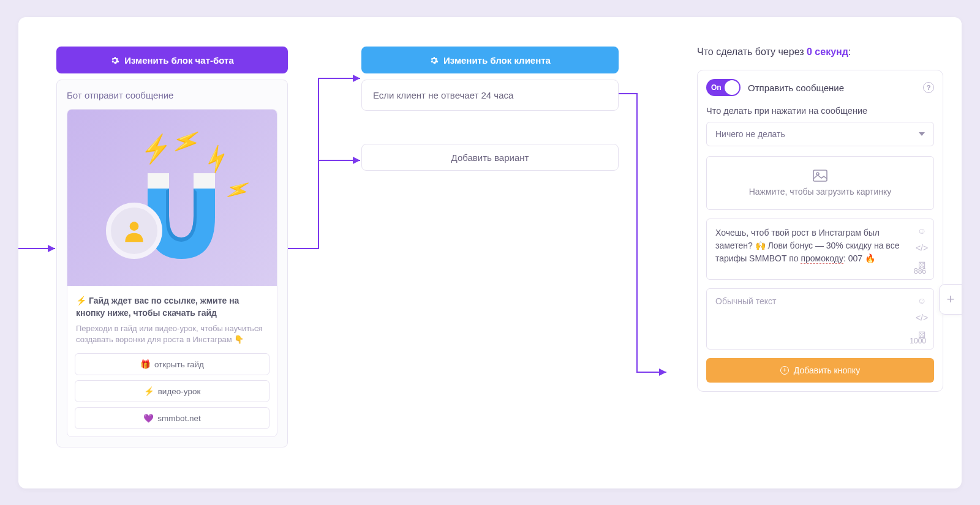  Describe the element at coordinates (497, 60) in the screenshot. I see `client-header-label: Изменить блок клиента` at that location.